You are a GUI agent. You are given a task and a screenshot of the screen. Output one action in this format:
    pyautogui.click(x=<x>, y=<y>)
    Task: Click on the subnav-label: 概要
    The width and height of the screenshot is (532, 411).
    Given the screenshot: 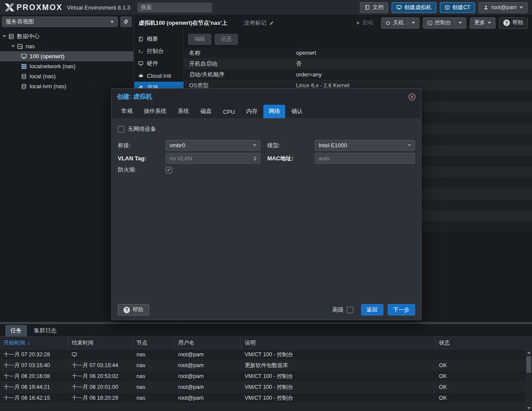 What is the action you would take?
    pyautogui.click(x=153, y=39)
    